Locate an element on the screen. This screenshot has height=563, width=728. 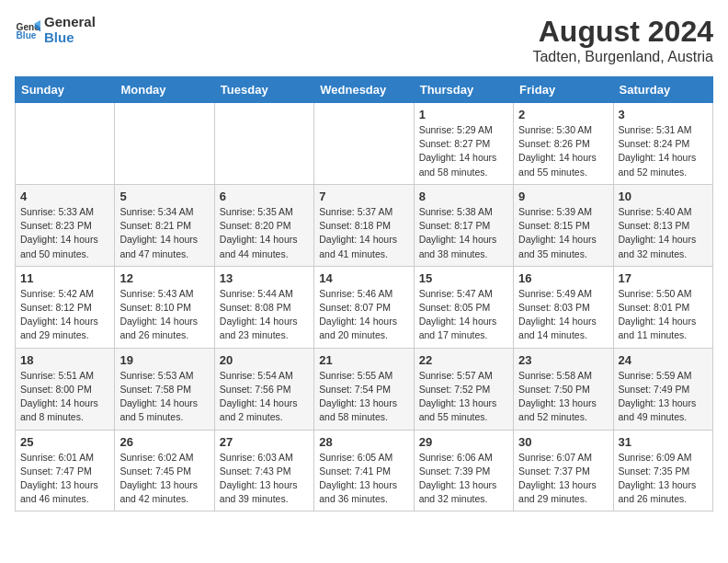
calendar-cell: 24Sunrise: 5:59 AM Sunset: 7:49 PM Dayli… is located at coordinates (663, 388).